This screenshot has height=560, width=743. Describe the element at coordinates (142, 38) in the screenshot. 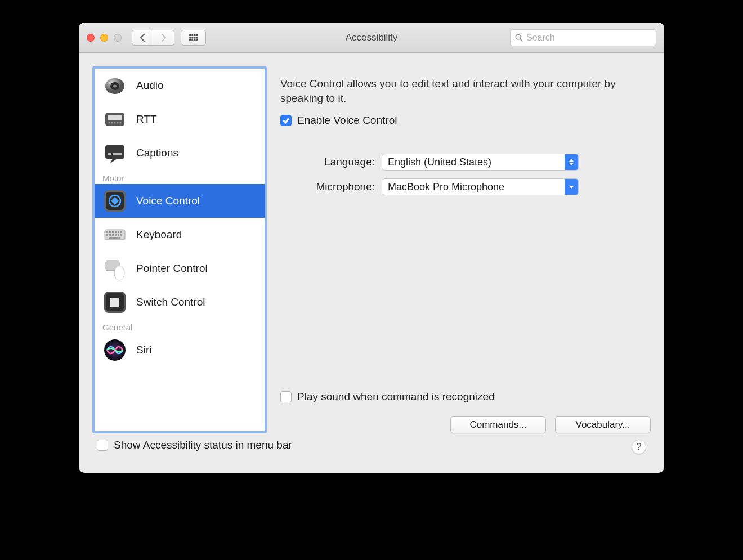

I see `back-button` at that location.